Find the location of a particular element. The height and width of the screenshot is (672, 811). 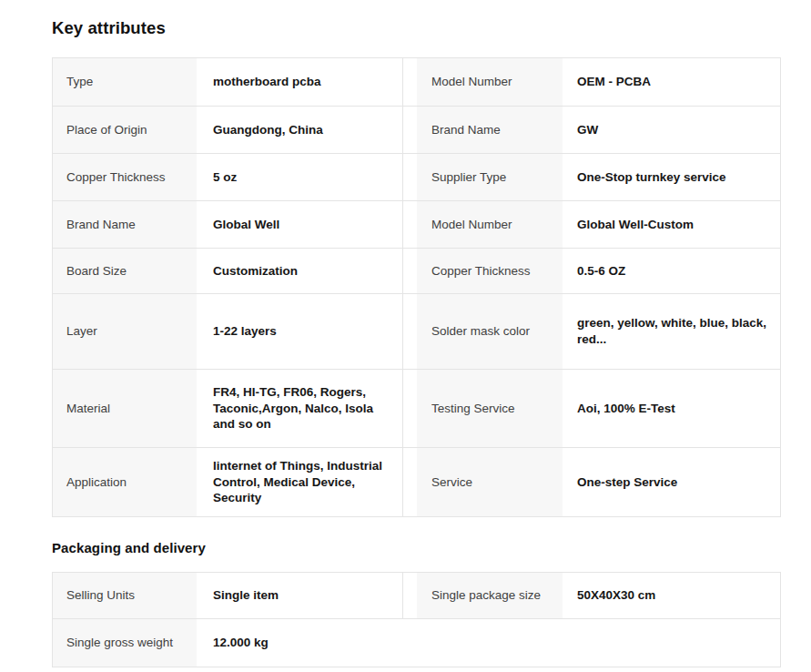

attribute-value: One-step Service is located at coordinates (672, 483).